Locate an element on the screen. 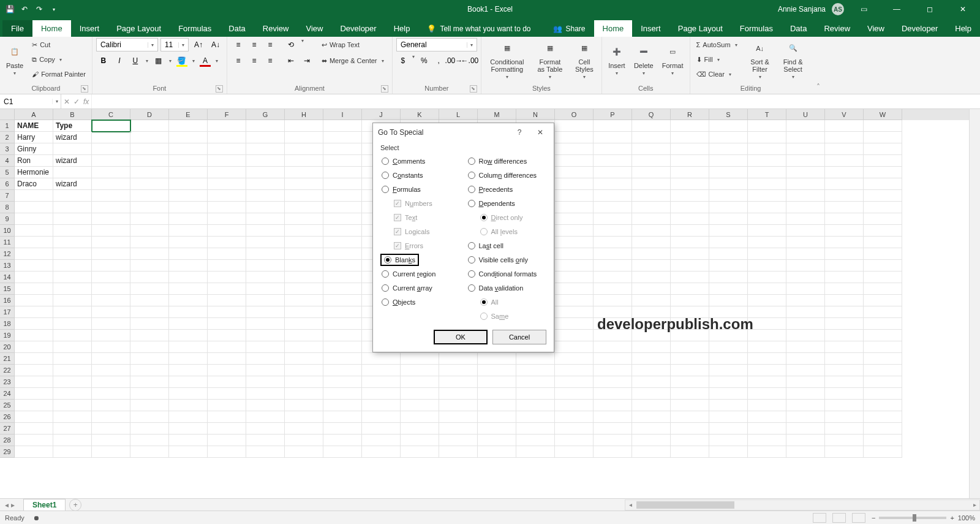 The height and width of the screenshot is (524, 980). font-name-combo: Calibri▾ is located at coordinates (127, 45).